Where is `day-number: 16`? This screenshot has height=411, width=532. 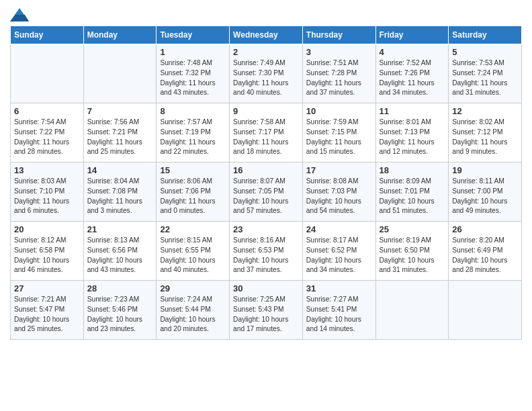 day-number: 16 is located at coordinates (266, 171).